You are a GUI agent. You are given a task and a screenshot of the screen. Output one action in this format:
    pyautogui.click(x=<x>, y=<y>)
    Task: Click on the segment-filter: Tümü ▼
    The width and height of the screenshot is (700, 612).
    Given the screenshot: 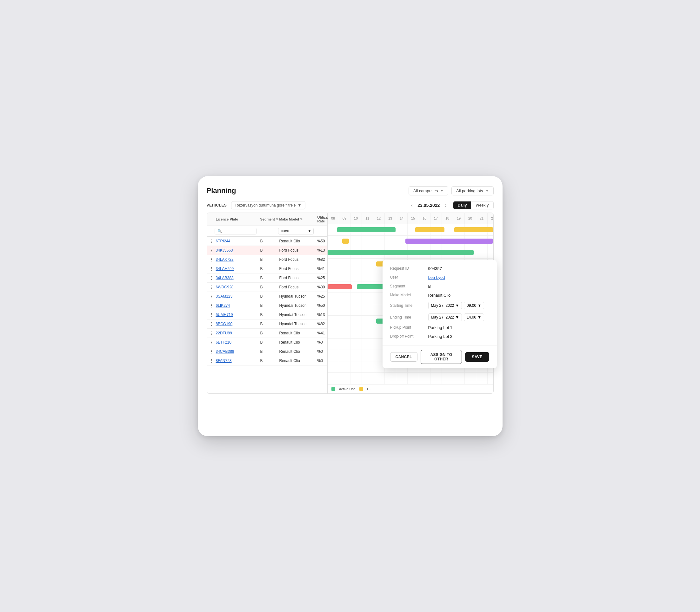 What is the action you would take?
    pyautogui.click(x=296, y=231)
    